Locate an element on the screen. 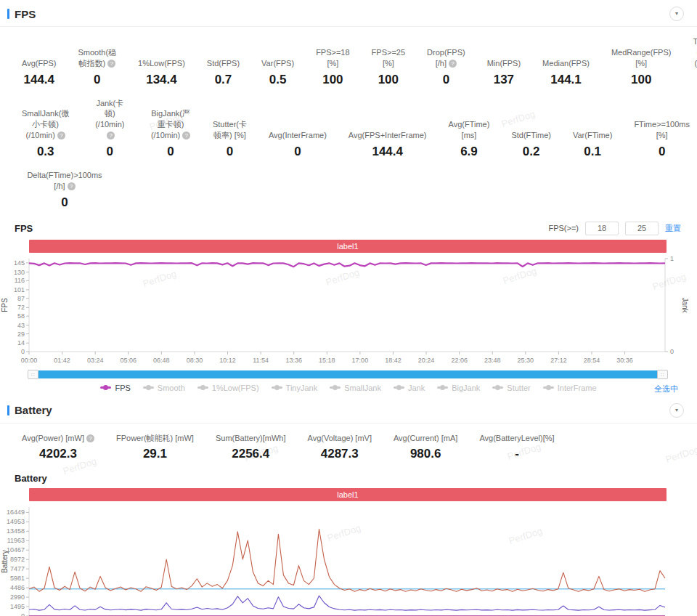  stat-value: 4 is located at coordinates (695, 80).